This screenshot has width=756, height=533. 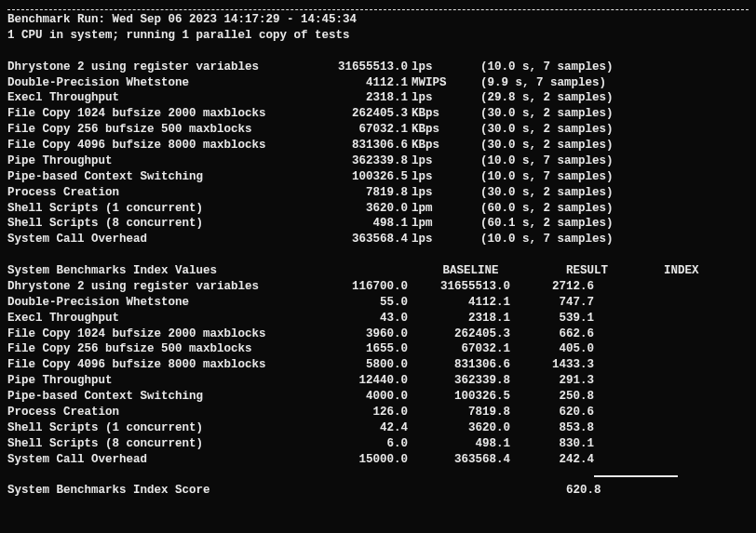 What do you see at coordinates (378, 286) in the screenshot?
I see `index-row: Dhrystone 2 using register variables1167…` at bounding box center [378, 286].